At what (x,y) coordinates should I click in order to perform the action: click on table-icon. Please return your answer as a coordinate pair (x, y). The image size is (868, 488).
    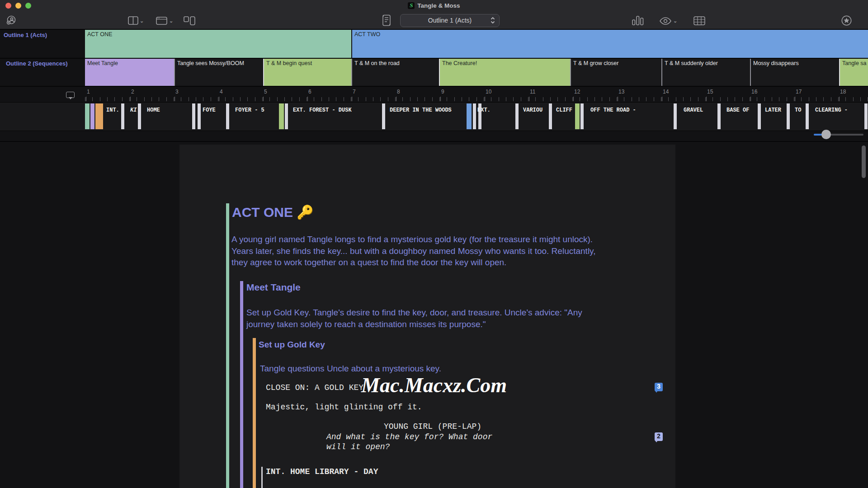
    Looking at the image, I should click on (699, 21).